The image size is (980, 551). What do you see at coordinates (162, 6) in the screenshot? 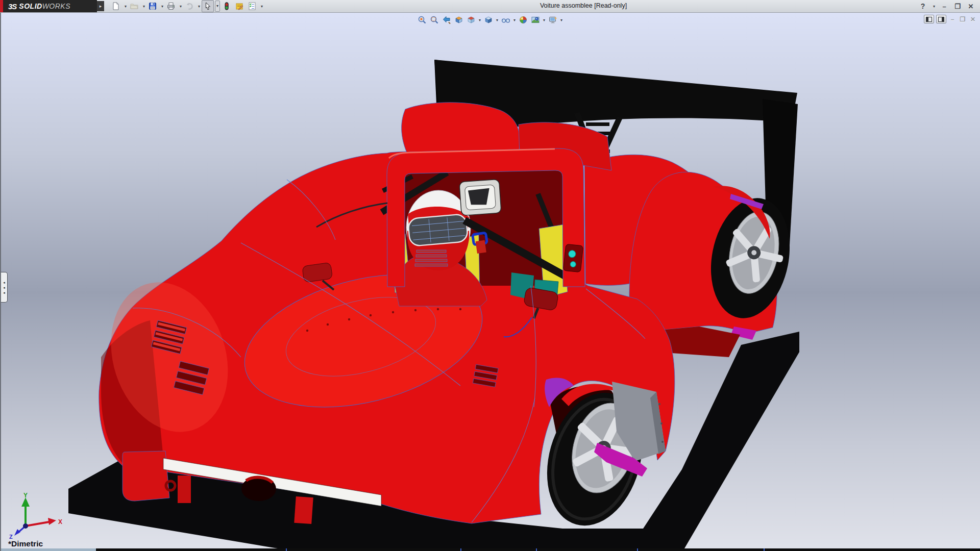
I see `save-dropdown-arrow: ▾` at bounding box center [162, 6].